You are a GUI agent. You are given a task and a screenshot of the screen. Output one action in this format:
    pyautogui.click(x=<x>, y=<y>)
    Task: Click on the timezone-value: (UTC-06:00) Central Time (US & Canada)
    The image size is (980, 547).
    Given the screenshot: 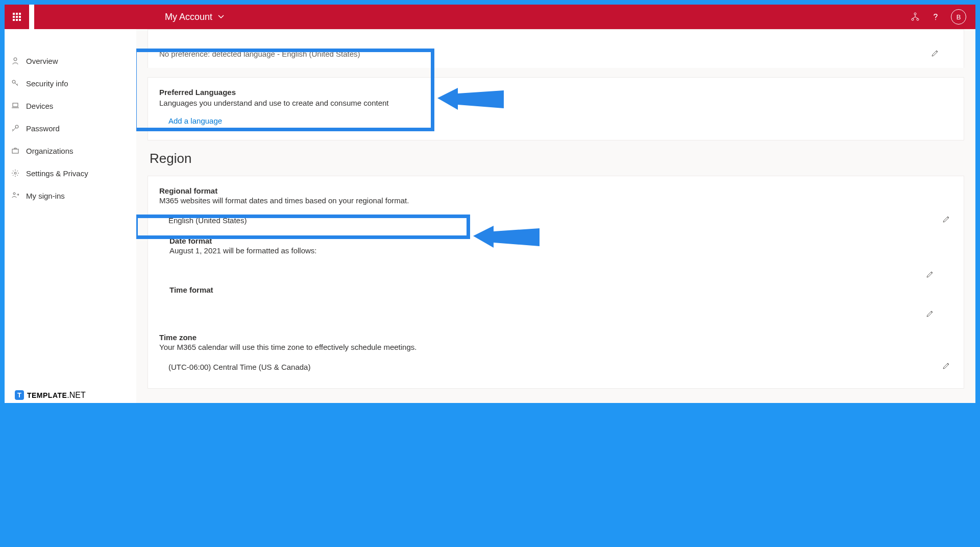 What is the action you would take?
    pyautogui.click(x=554, y=367)
    